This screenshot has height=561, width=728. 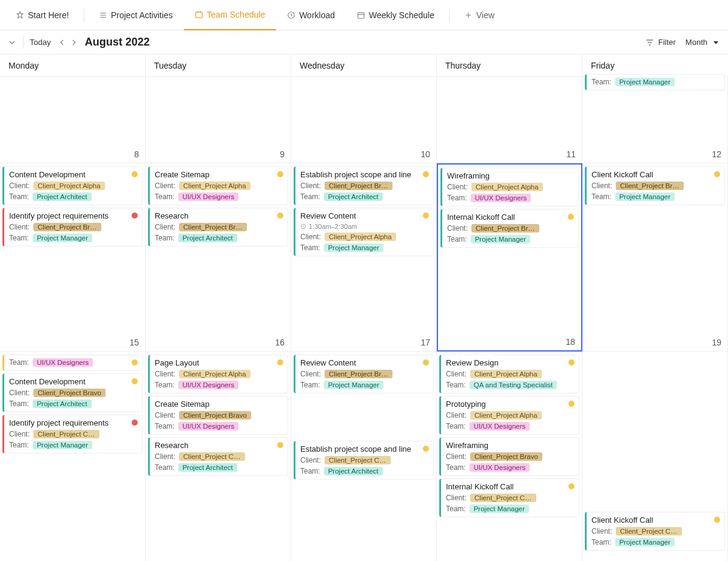 I want to click on tab-add-view: View, so click(x=479, y=15).